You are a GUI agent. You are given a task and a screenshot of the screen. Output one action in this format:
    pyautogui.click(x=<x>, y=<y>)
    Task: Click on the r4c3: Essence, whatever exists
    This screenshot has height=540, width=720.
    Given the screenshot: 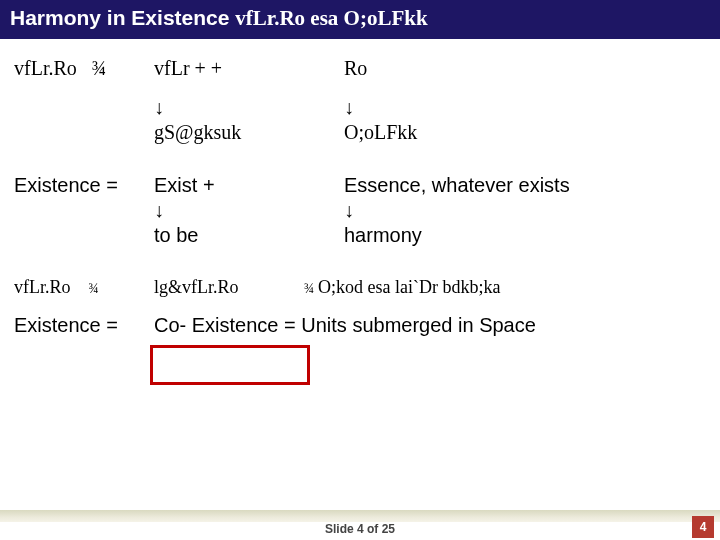 What is the action you would take?
    pyautogui.click(x=525, y=186)
    